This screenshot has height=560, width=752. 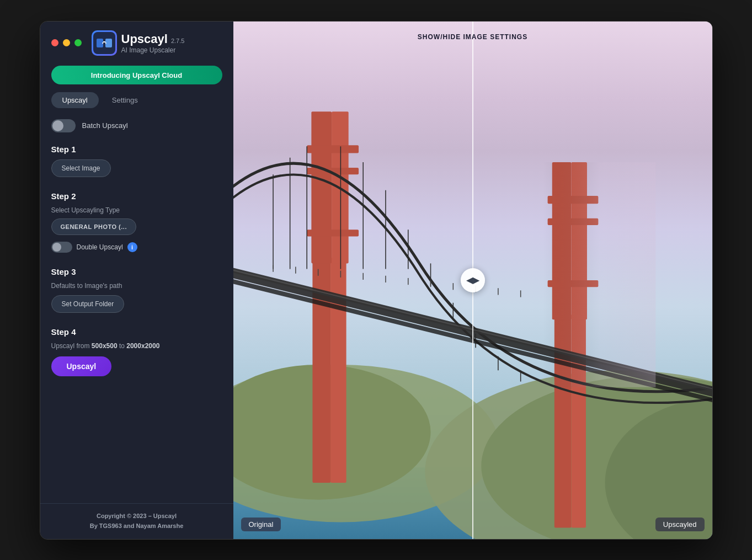 I want to click on close-button, so click(x=55, y=43).